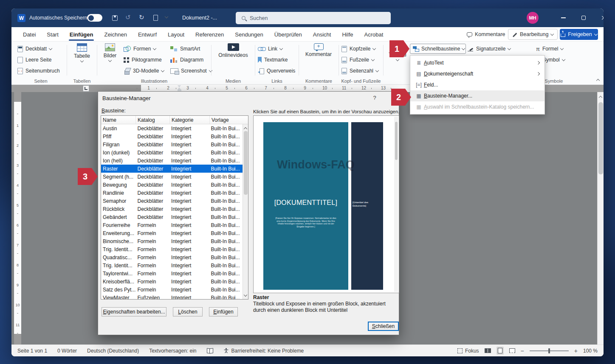  What do you see at coordinates (172, 257) in the screenshot?
I see `table-row: Quadratisc...FormelnIntegriertBuilt-In B…` at bounding box center [172, 257].